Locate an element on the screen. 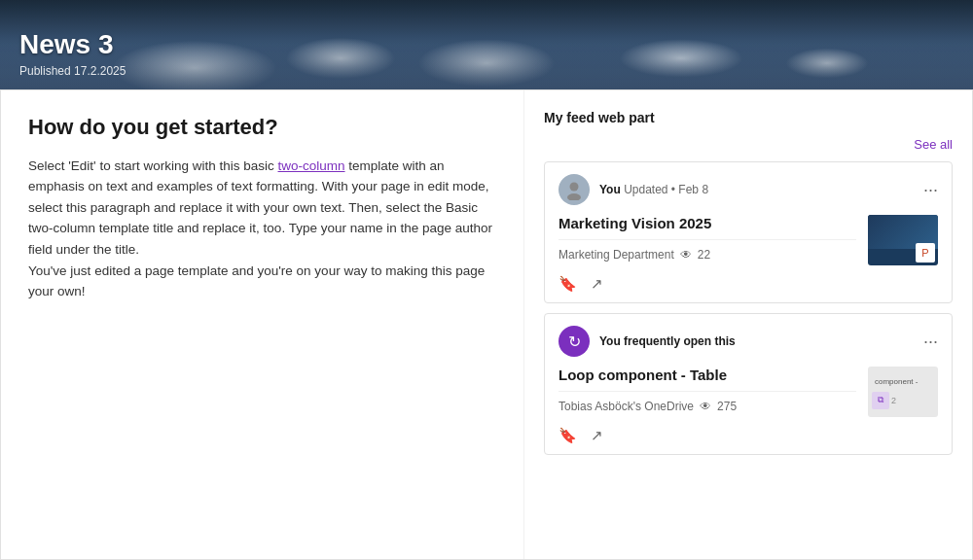 This screenshot has height=560, width=973. hero-content: News 3 Published 17.2.2025 is located at coordinates (72, 52).